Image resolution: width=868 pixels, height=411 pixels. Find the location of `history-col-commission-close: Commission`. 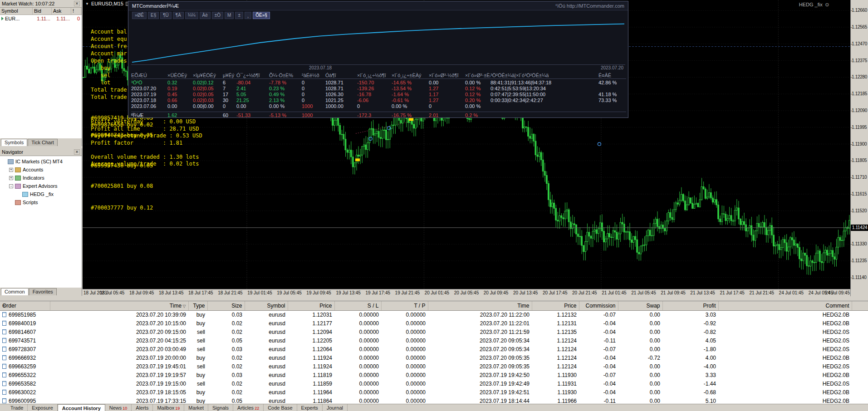

history-col-commission-close: Commission is located at coordinates (598, 306).